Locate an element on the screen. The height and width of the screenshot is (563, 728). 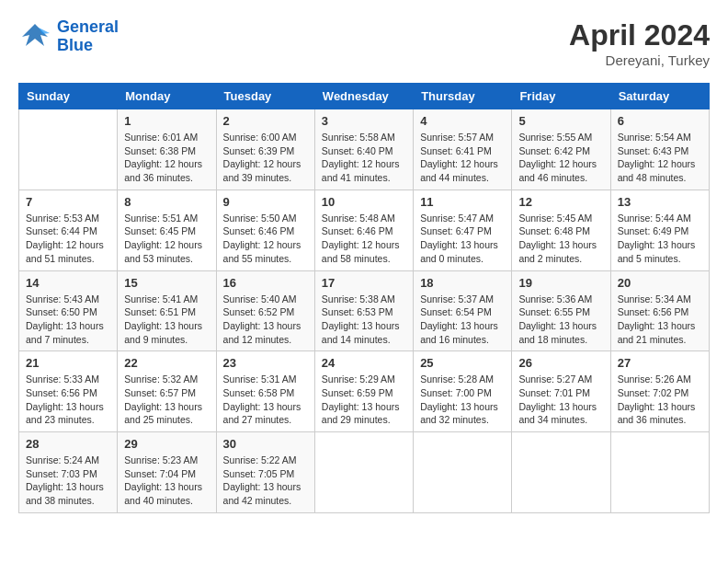
calendar-week-row: 7Sunrise: 5:53 AM Sunset: 6:44 PM Daylig… is located at coordinates (364, 230).